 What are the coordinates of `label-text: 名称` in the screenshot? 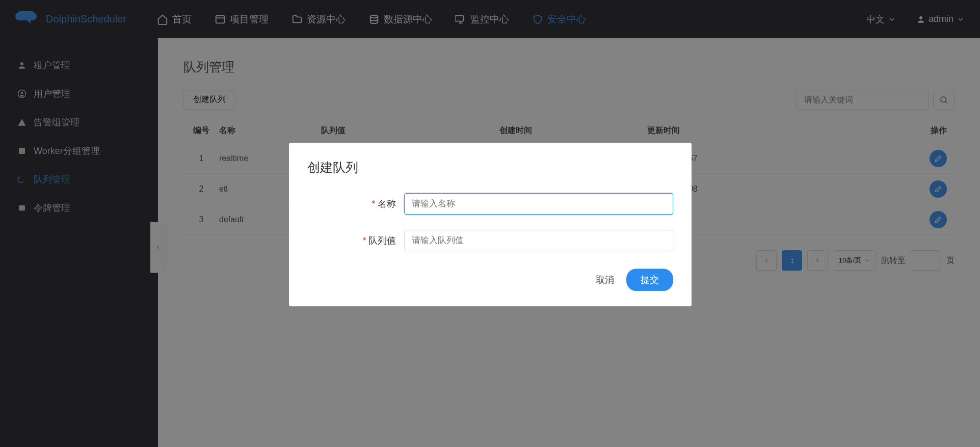 It's located at (387, 204).